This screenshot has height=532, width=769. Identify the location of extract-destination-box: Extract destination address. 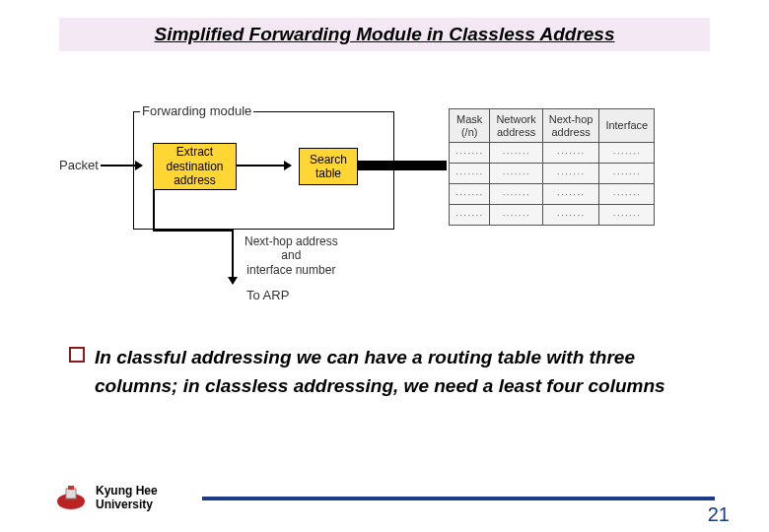
(195, 166).